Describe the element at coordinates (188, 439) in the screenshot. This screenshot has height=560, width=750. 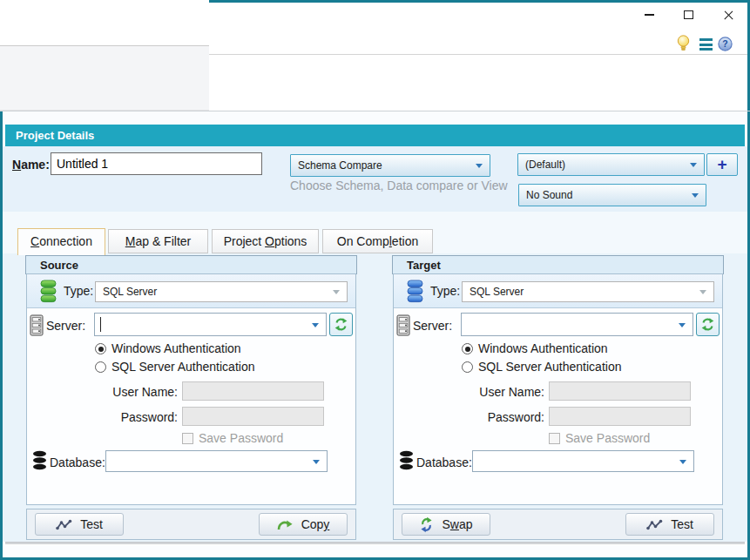
I see `source-save-password-checkbox` at that location.